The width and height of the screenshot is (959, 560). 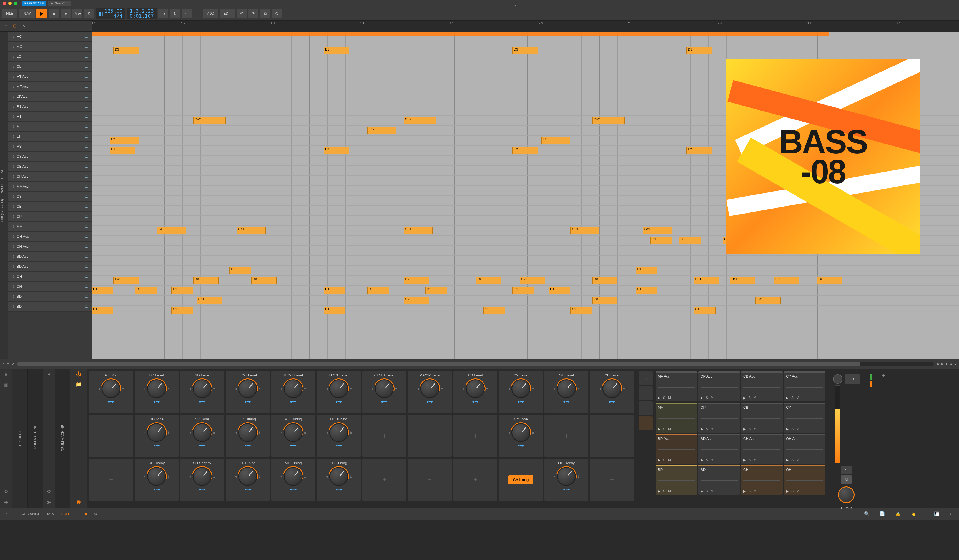 What do you see at coordinates (677, 480) in the screenshot?
I see `drum-pad: BD ▶ S M` at bounding box center [677, 480].